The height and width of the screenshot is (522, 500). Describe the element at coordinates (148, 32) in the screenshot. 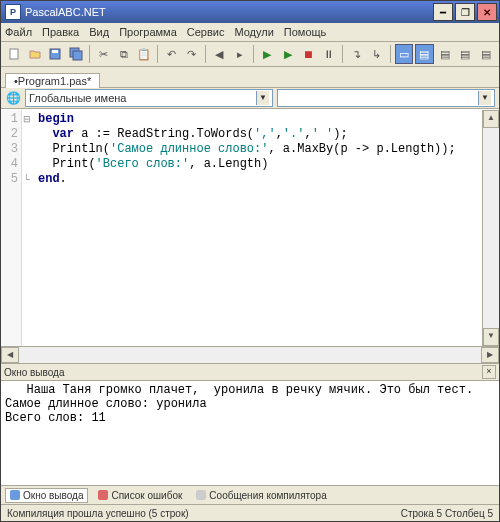

I see `menu-program: Программа` at that location.